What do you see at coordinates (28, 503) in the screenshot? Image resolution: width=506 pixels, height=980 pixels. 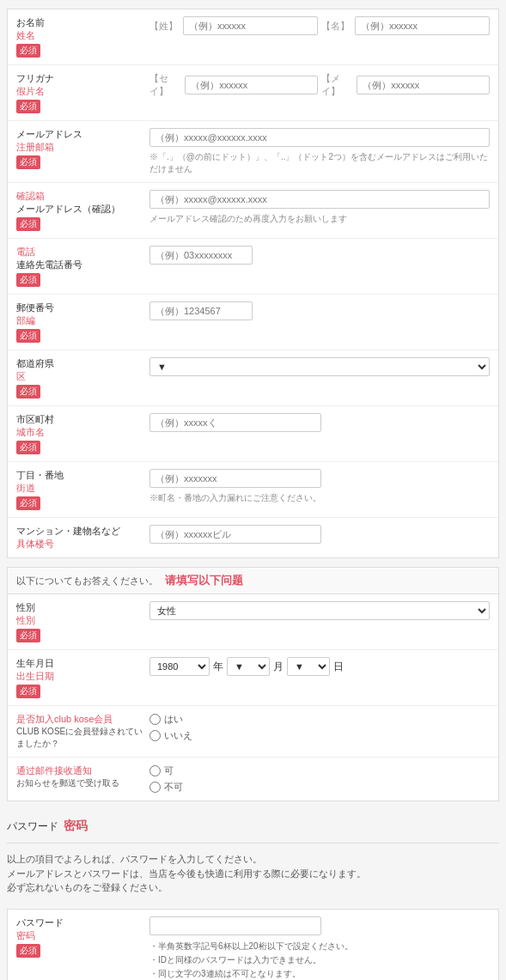 I see `street-required: 必須` at bounding box center [28, 503].